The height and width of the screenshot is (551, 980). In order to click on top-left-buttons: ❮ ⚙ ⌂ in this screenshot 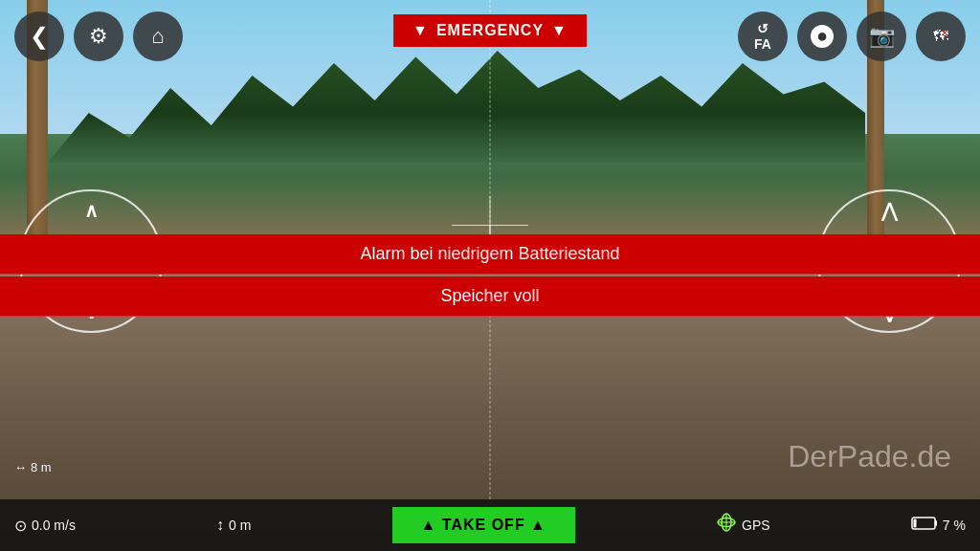, I will do `click(99, 36)`.